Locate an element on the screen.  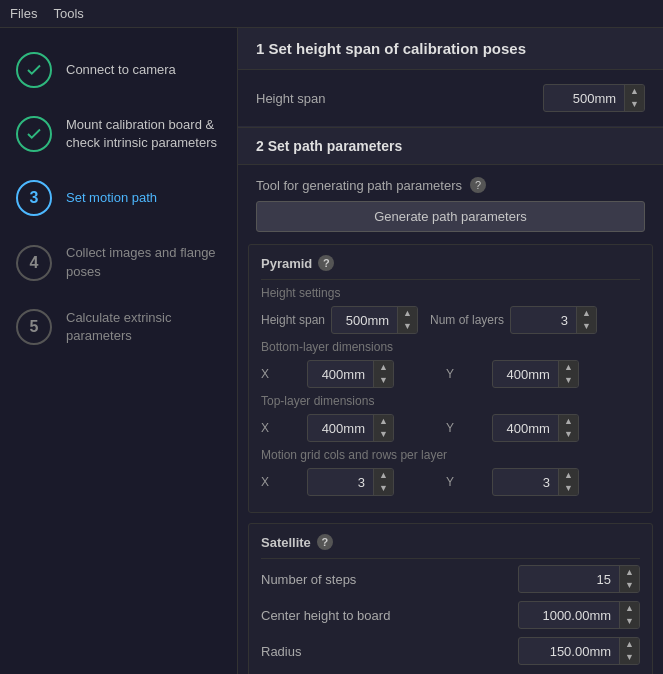
top-y-input is located at coordinates (526, 428).